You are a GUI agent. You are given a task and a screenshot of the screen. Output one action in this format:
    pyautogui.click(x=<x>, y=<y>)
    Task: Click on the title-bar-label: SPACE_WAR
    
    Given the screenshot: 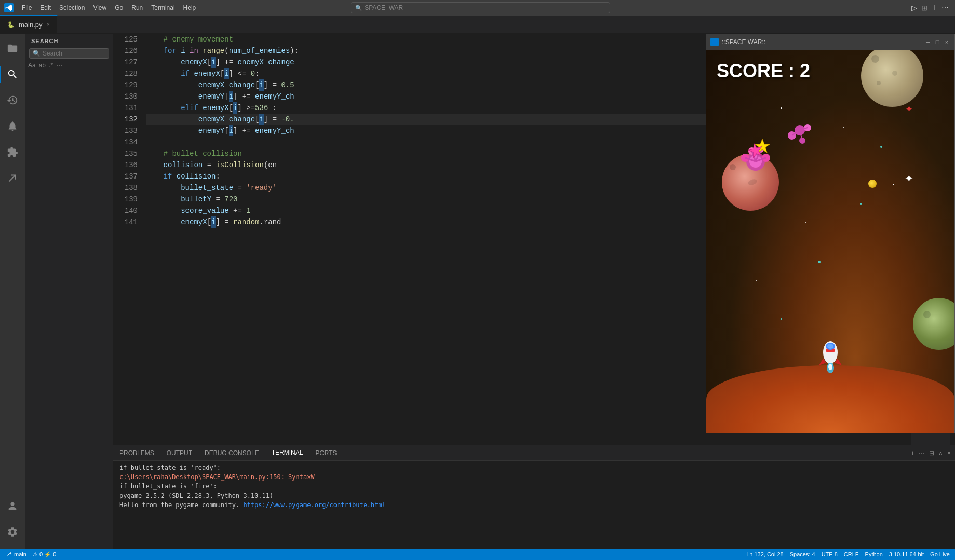 What is the action you would take?
    pyautogui.click(x=384, y=8)
    